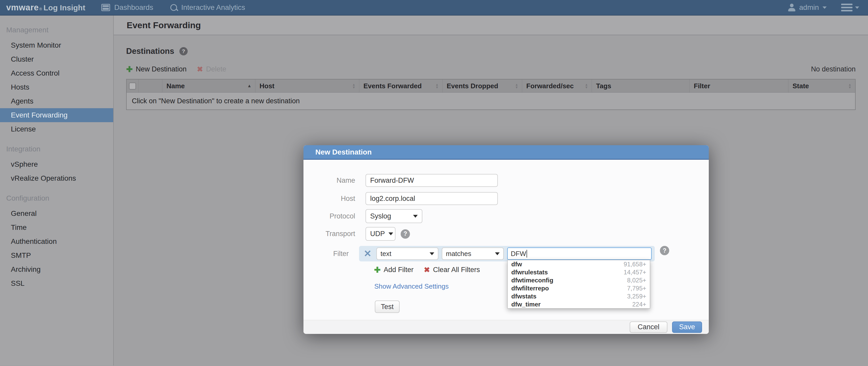  I want to click on suggestion-item: dfwrulestats 14,457+, so click(579, 272).